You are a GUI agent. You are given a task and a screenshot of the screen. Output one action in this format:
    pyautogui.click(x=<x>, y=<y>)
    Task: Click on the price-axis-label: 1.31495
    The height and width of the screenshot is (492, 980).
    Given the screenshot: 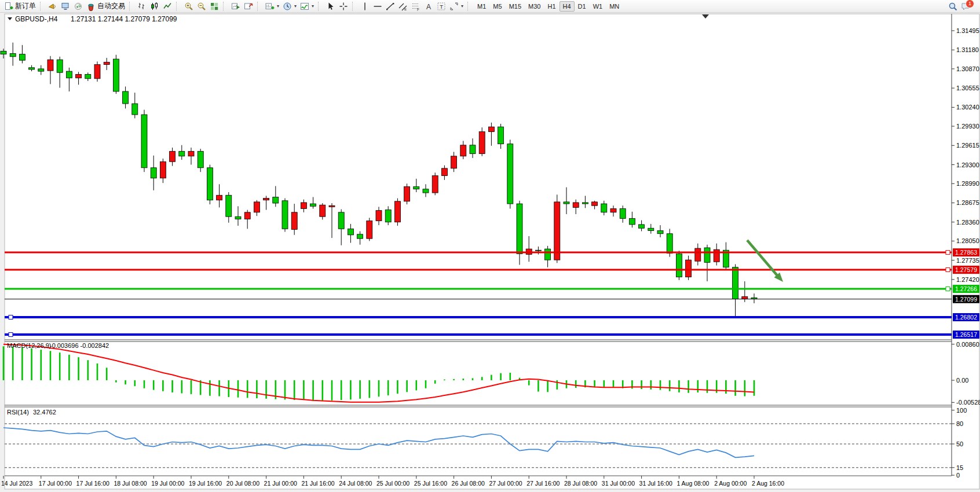 What is the action you would take?
    pyautogui.click(x=968, y=31)
    